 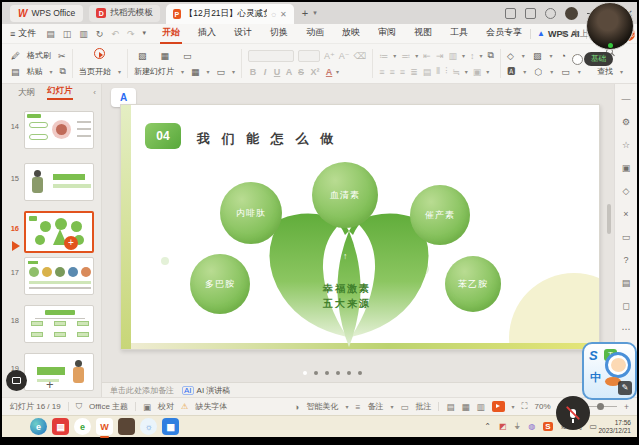 I want to click on arrange-icon: ⬡, so click(x=538, y=72).